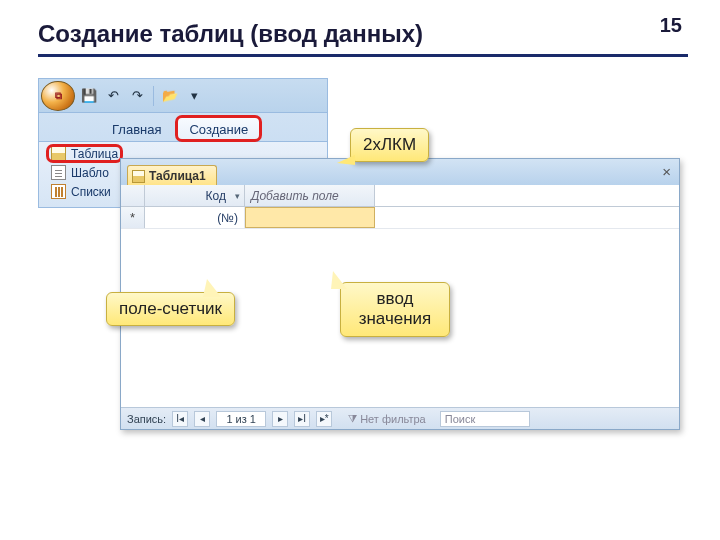 Image resolution: width=720 pixels, height=540 pixels. What do you see at coordinates (58, 96) in the screenshot?
I see `office-button: ⧉` at bounding box center [58, 96].